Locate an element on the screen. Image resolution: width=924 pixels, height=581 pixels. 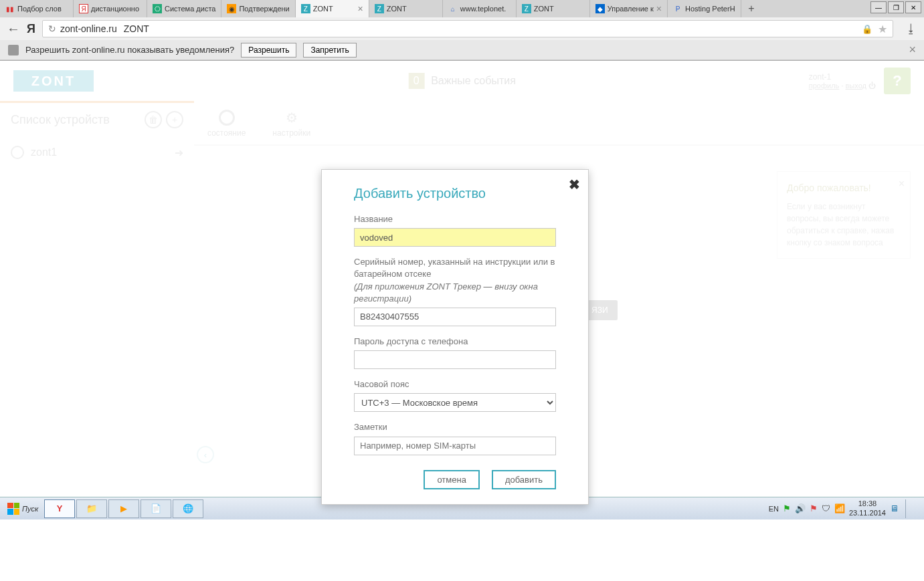
notification-bar: Разрешить zont-online.ru показывать увед… is located at coordinates (462, 50).